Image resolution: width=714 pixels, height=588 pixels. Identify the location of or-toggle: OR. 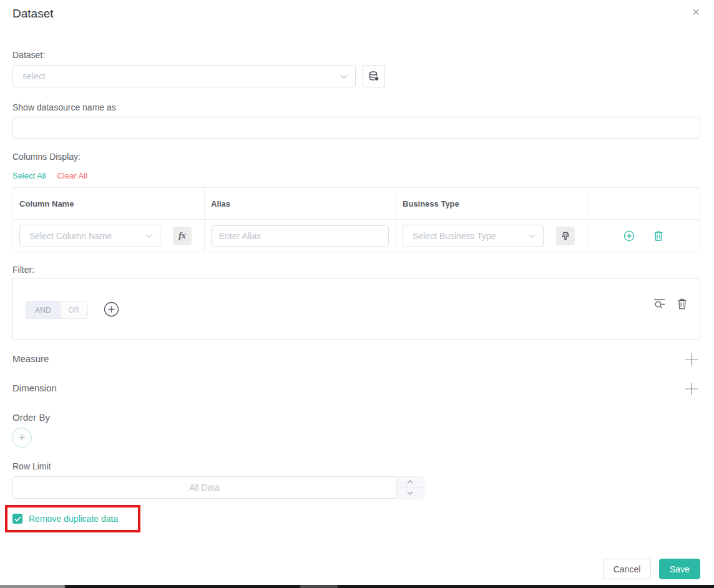
(74, 310).